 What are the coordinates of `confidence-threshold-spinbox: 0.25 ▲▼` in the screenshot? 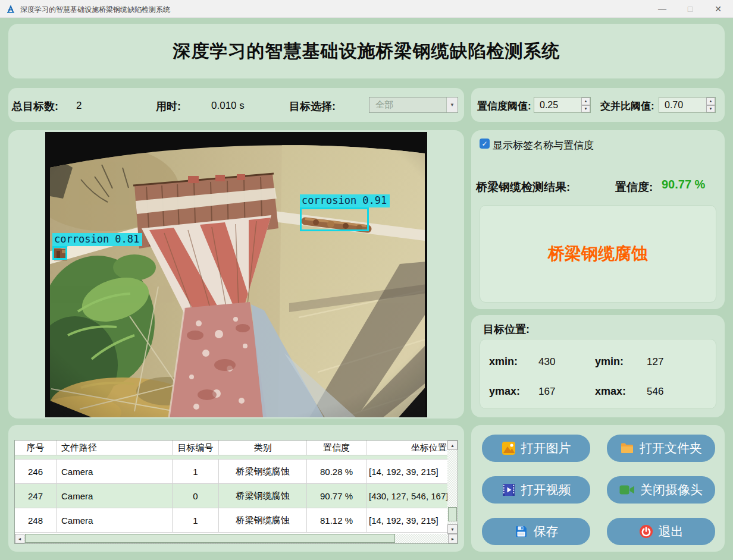 It's located at (562, 105).